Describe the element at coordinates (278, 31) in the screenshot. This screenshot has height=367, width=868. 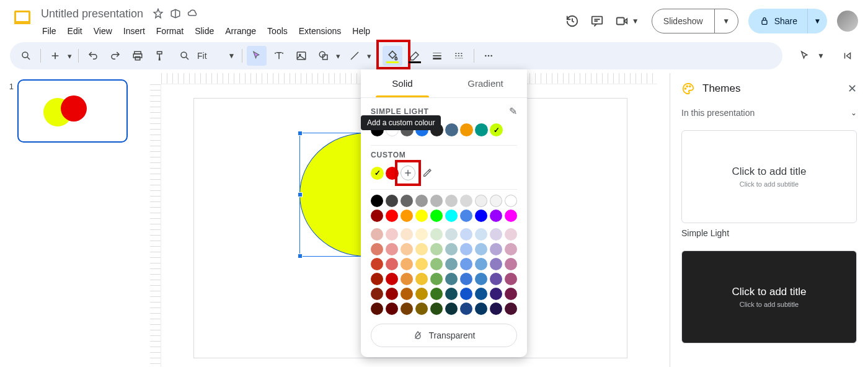
I see `menu-tools: Tools` at that location.